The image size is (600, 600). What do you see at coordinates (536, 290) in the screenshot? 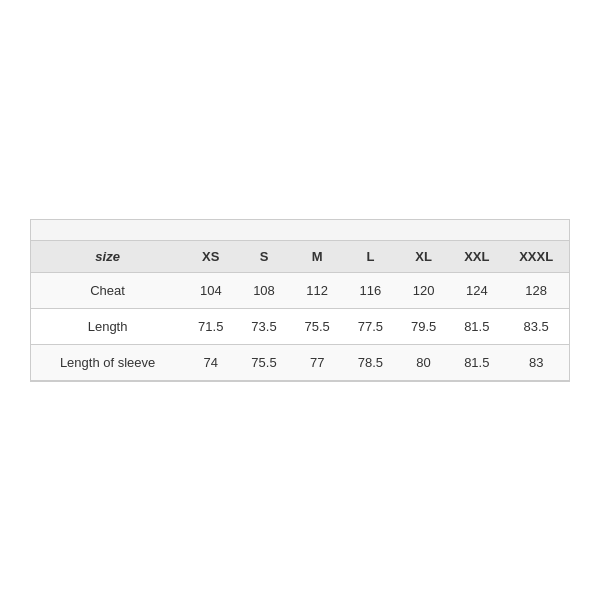
I see `cell-0-6: 128` at bounding box center [536, 290].